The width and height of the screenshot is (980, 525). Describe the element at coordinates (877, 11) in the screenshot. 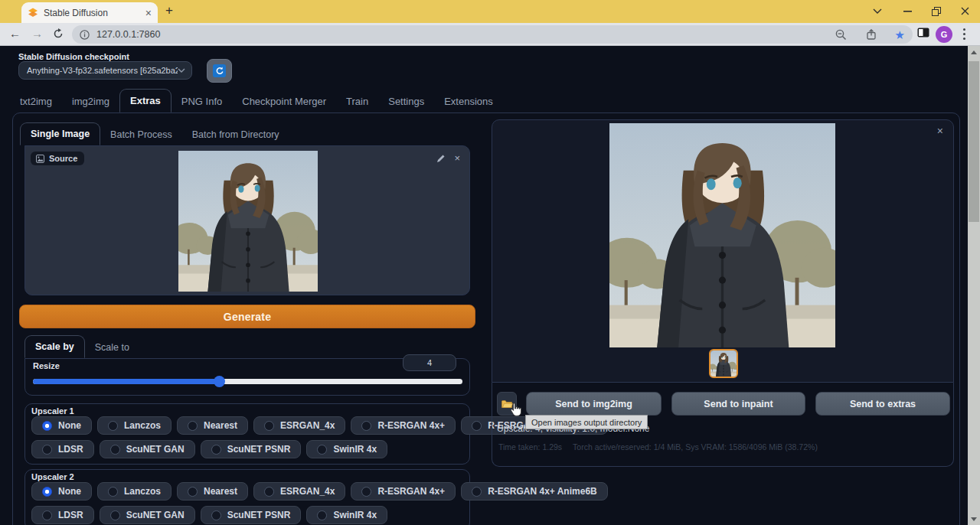

I see `tabsearch-chevron-icon` at that location.